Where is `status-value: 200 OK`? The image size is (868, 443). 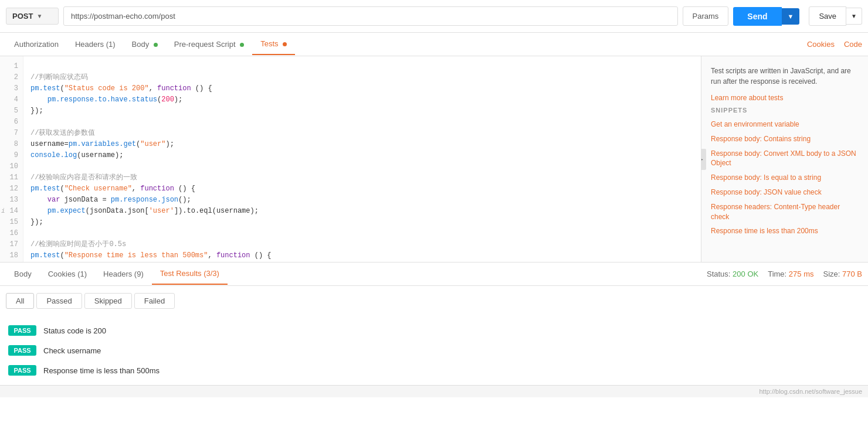
status-value: 200 OK is located at coordinates (745, 274).